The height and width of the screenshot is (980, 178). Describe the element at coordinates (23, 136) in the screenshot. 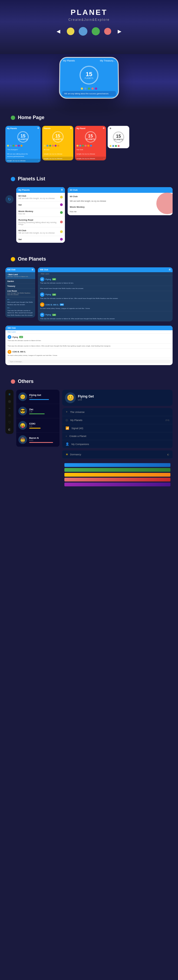

I see `card-blue-num: 15` at that location.